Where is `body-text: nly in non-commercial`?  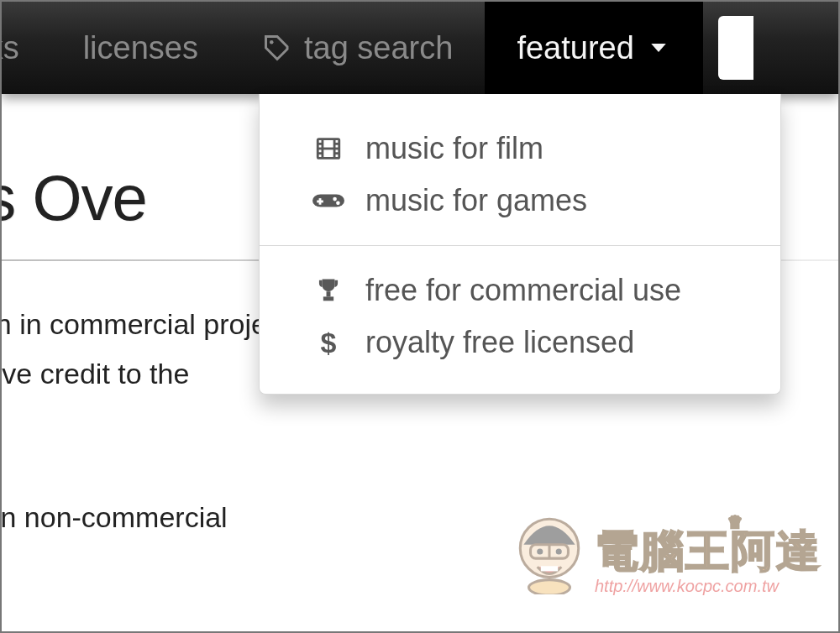
body-text: nly in non-commercial is located at coordinates (419, 517).